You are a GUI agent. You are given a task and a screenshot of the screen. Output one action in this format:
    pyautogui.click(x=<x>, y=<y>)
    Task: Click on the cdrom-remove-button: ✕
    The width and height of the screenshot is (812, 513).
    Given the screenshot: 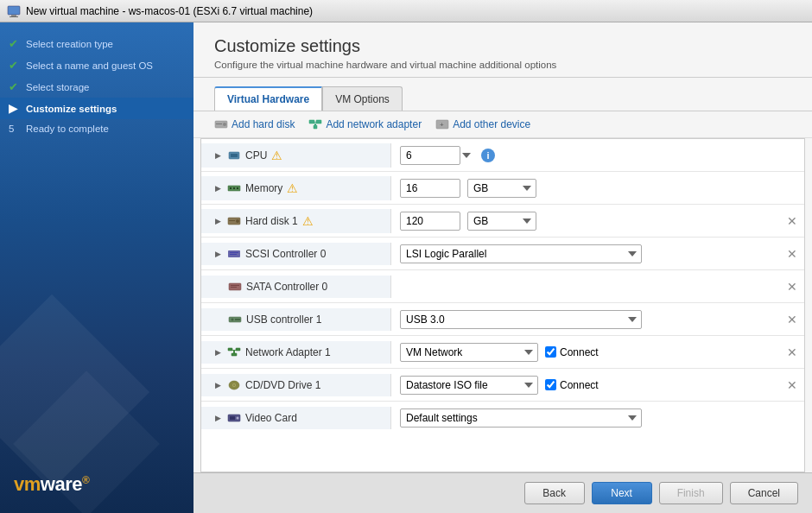 What is the action you would take?
    pyautogui.click(x=792, y=385)
    